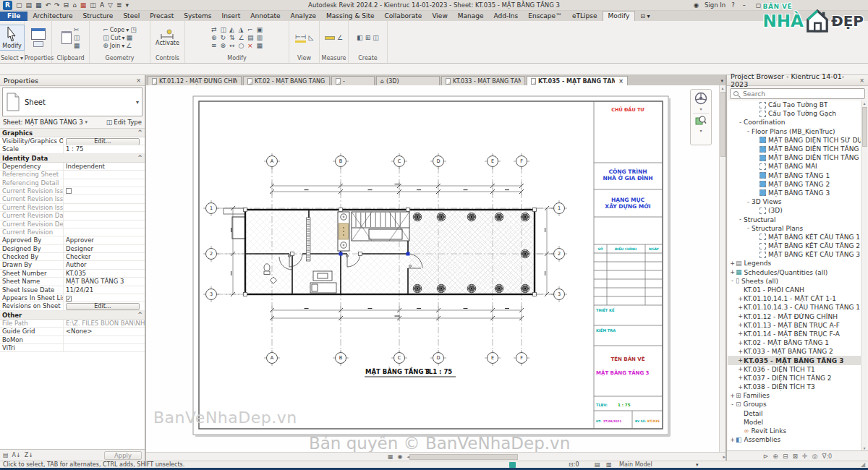 The height and width of the screenshot is (470, 868). I want to click on property-value: E:\Z. FILES BUON BAN\NH..., so click(104, 323).